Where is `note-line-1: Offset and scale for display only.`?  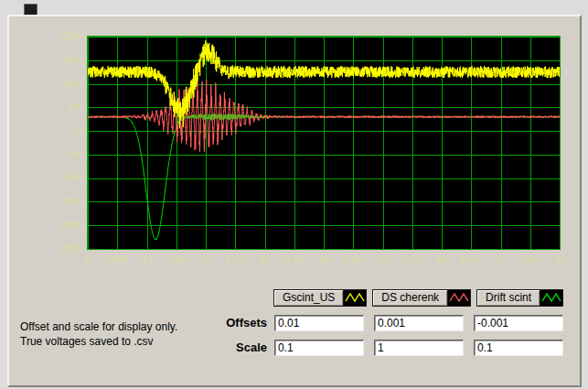
note-line-1: Offset and scale for display only. is located at coordinates (99, 327).